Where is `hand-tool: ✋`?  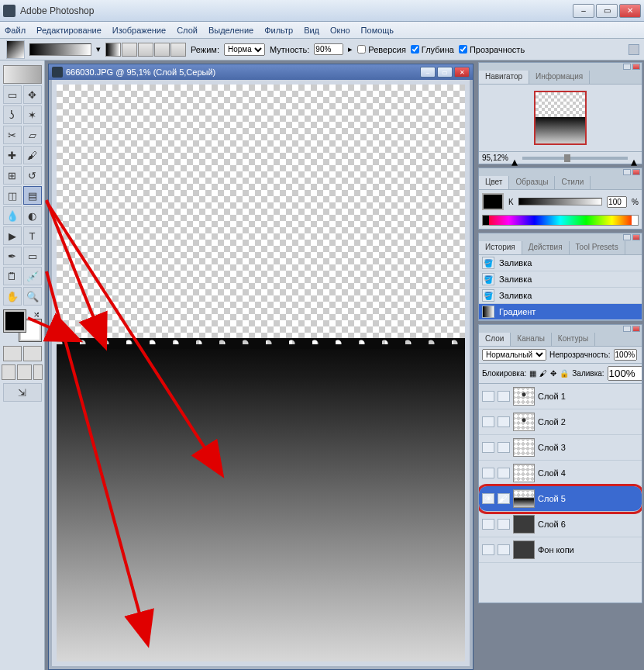 hand-tool: ✋ is located at coordinates (12, 296).